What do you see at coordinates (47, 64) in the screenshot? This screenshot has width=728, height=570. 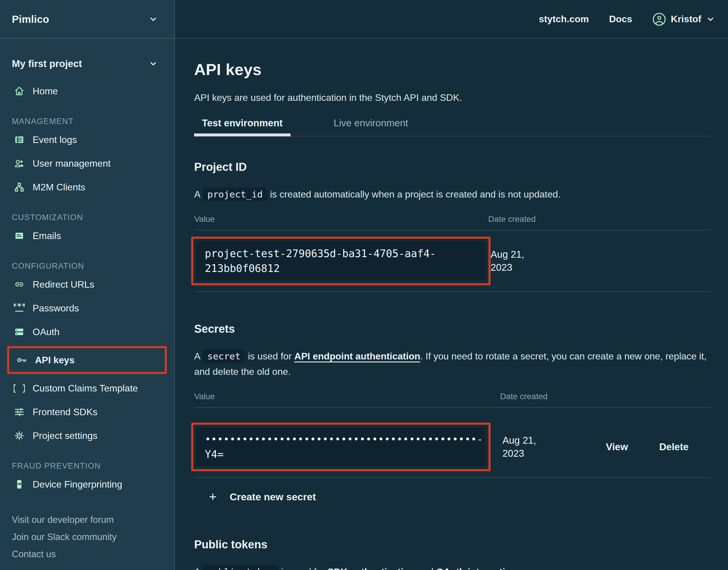 I see `project-selector-label: My first project` at bounding box center [47, 64].